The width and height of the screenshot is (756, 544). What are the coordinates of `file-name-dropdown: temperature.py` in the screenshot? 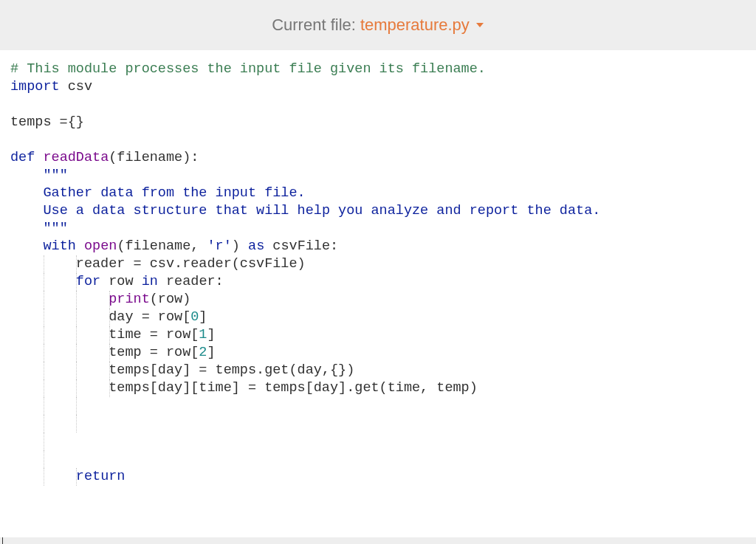 It's located at (415, 25).